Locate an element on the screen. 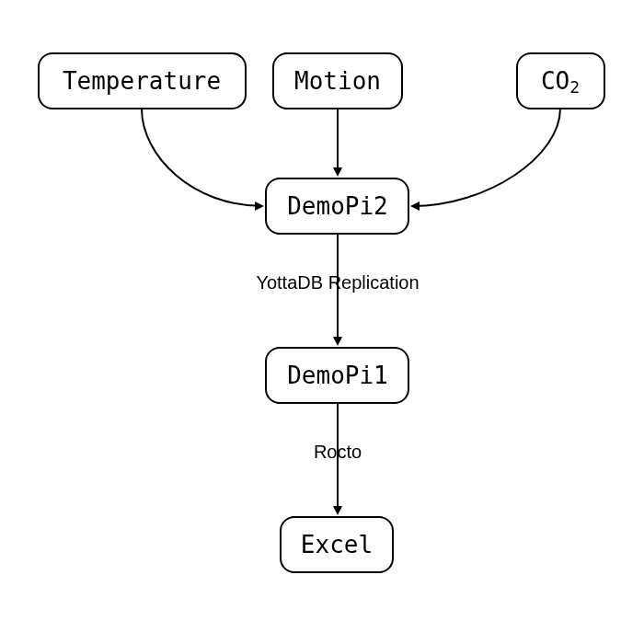  node-temperature: Temperature is located at coordinates (142, 81).